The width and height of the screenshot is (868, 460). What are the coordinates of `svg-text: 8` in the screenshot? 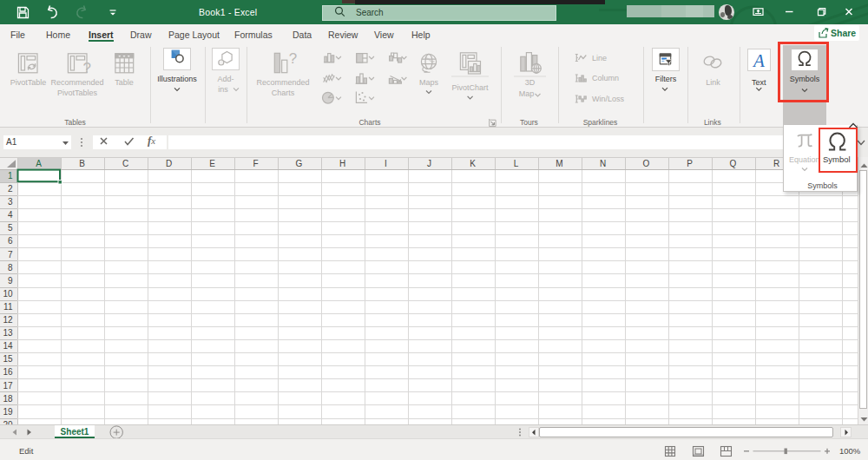 It's located at (10, 267).